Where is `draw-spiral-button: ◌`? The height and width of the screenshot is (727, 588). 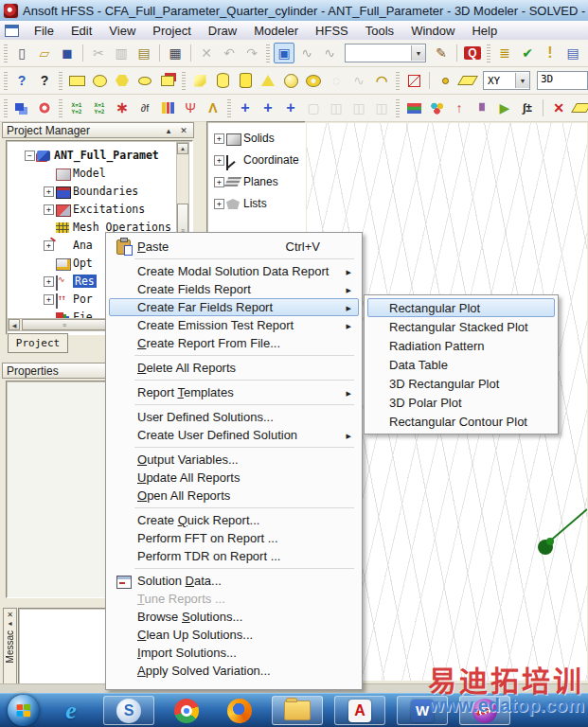
draw-spiral-button: ◌ is located at coordinates (336, 80).